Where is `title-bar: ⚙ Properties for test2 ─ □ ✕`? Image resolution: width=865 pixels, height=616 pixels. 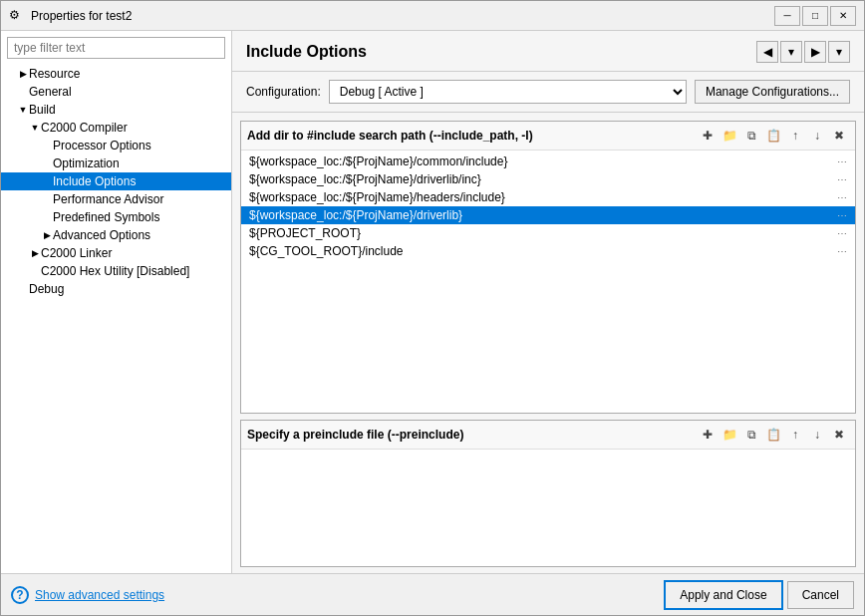 title-bar: ⚙ Properties for test2 ─ □ ✕ is located at coordinates (432, 16).